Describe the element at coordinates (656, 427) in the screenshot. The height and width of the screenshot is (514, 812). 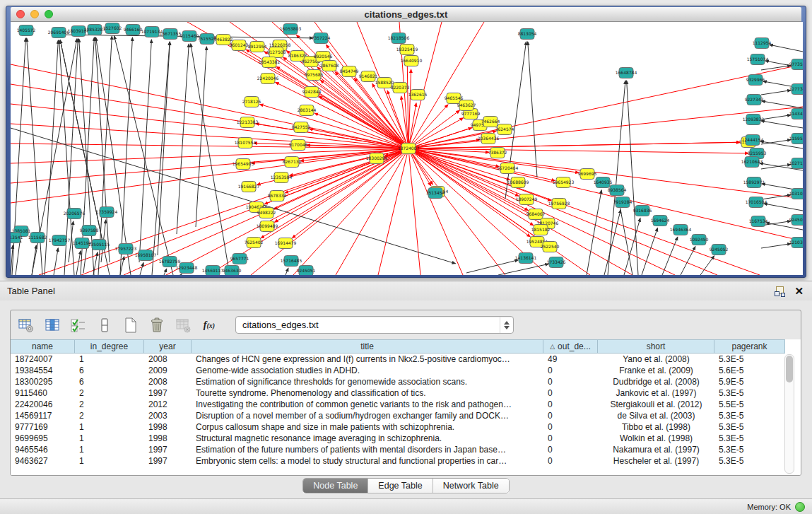
I see `cell: Tibbo et al. (1998)` at that location.